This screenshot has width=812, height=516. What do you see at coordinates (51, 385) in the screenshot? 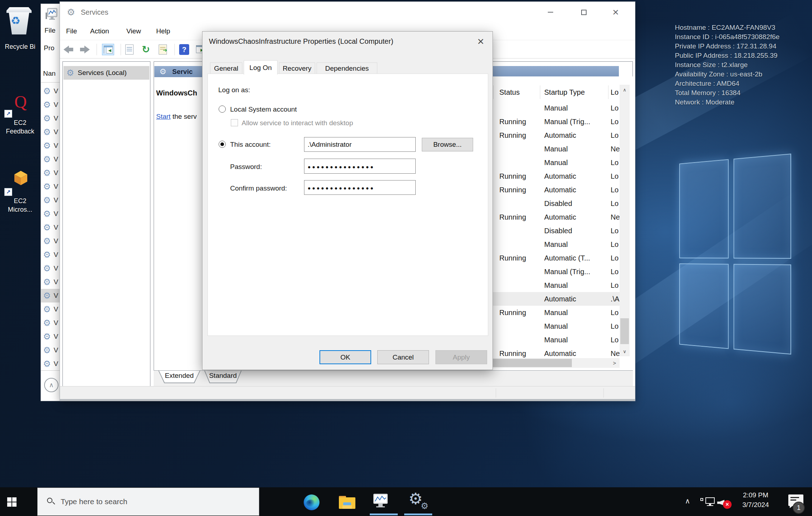
I see `chevron-up-button: ∧` at bounding box center [51, 385].